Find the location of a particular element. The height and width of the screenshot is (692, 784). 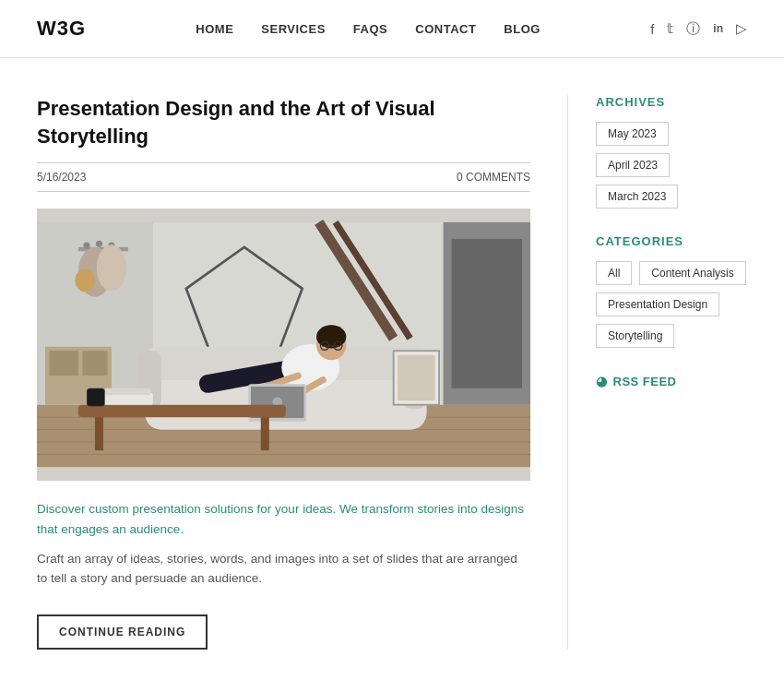

nav-blog: BLOG is located at coordinates (522, 30).